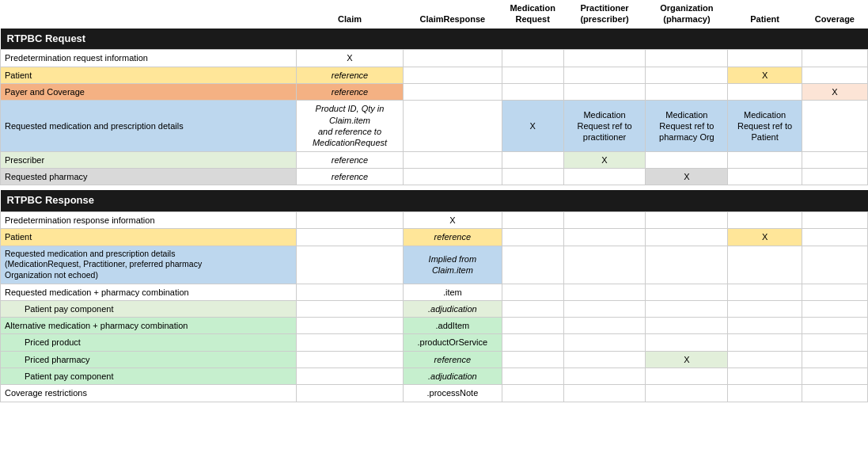 The height and width of the screenshot is (457, 868). What do you see at coordinates (149, 342) in the screenshot?
I see `resp-label-priced-product: Priced product` at bounding box center [149, 342].